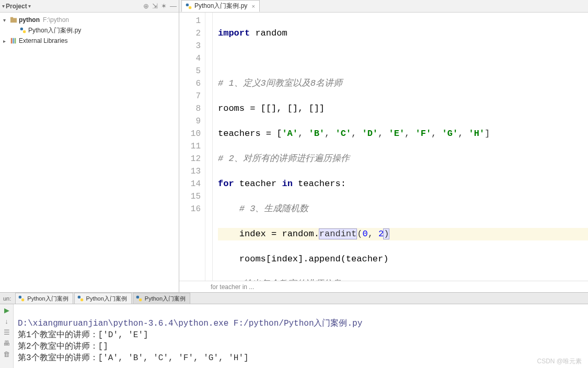  I want to click on code-comment: # 3、输出每个教室的讲师信息, so click(279, 280).